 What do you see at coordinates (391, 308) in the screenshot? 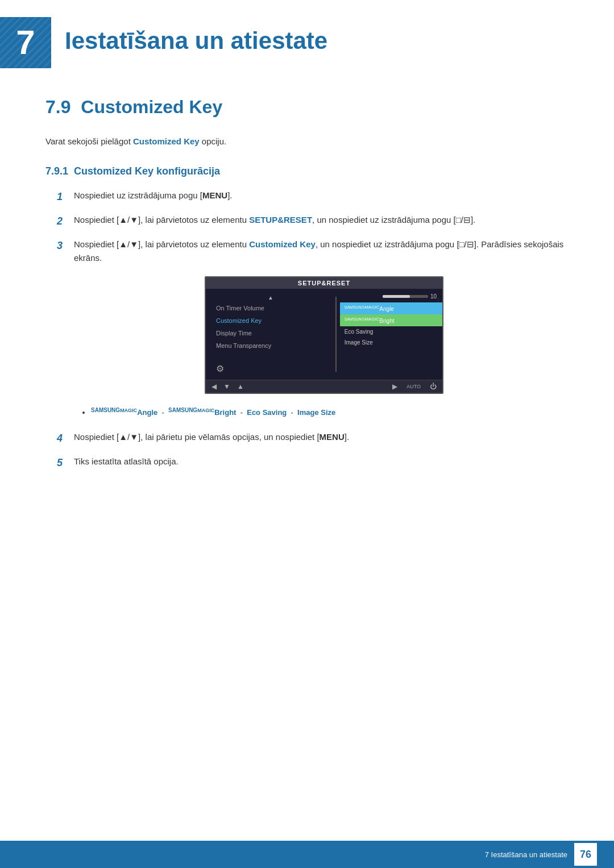
I see `osd-magic-angle: SAMSUNGMAGICAngle` at bounding box center [391, 308].